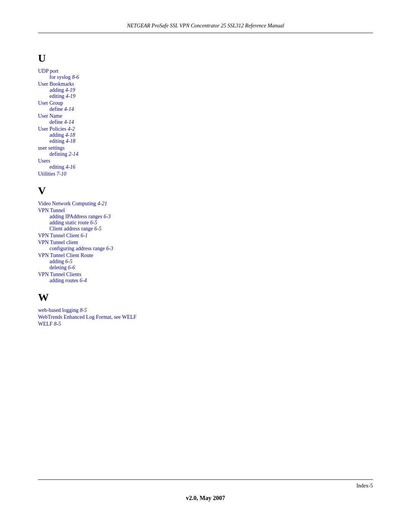 This screenshot has width=411, height=532. I want to click on footer-bar: Index-5, so click(206, 484).